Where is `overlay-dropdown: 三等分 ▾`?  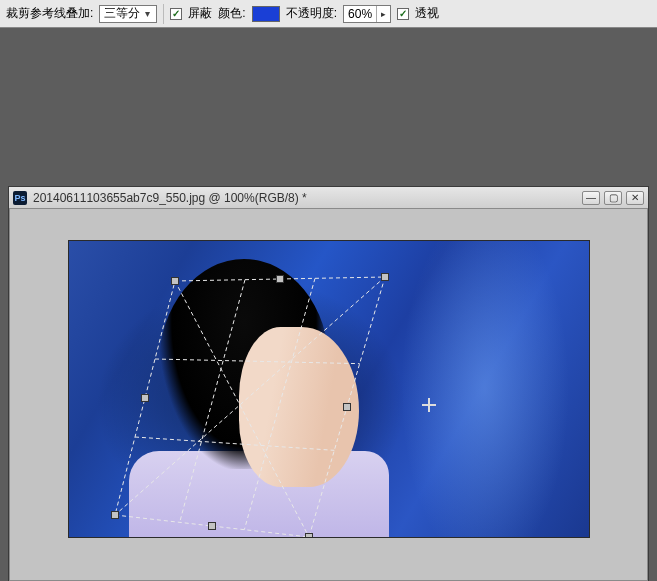
overlay-dropdown: 三等分 ▾ is located at coordinates (128, 14).